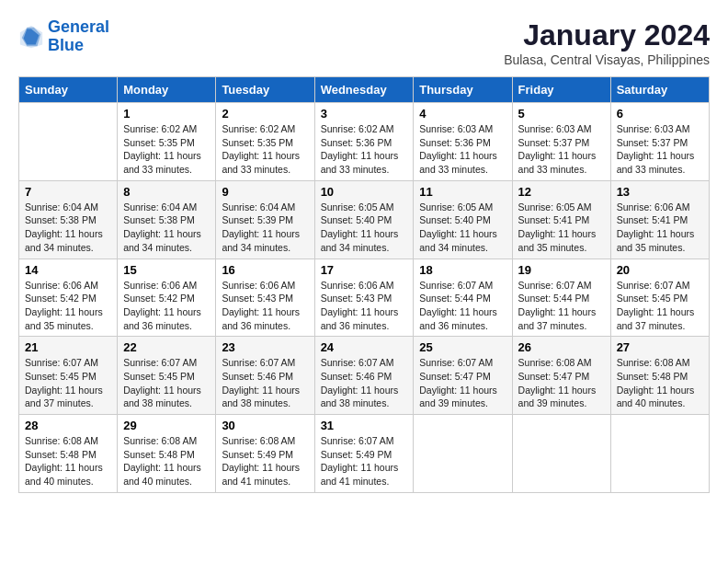 The height and width of the screenshot is (563, 728). I want to click on day-number: 16, so click(265, 270).